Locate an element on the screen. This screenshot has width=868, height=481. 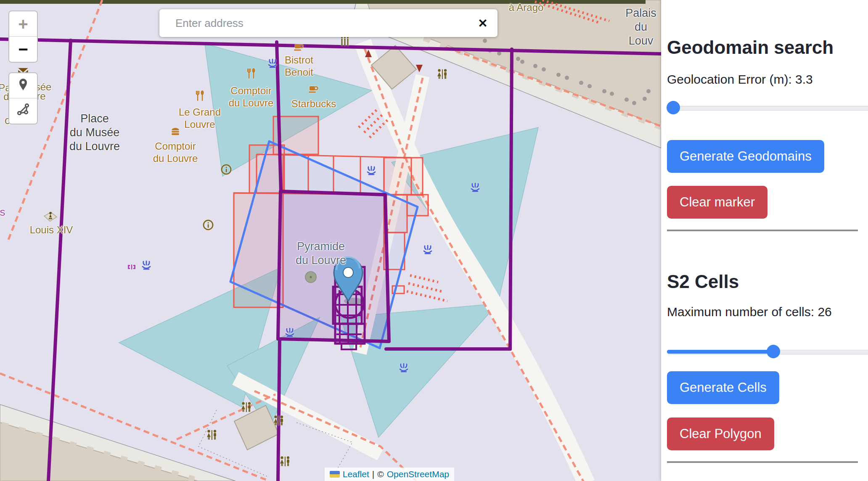
search-clear-button: ✕ is located at coordinates (483, 23).